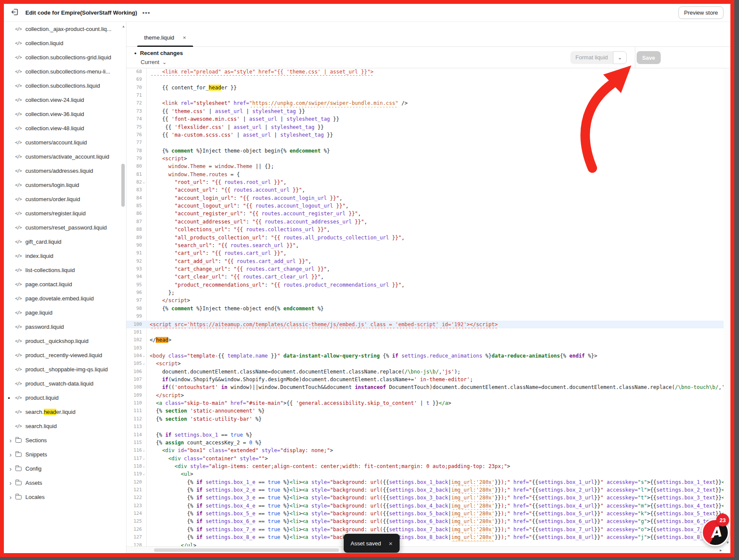 The height and width of the screenshot is (560, 739). I want to click on code-line: 102</head>, so click(428, 340).